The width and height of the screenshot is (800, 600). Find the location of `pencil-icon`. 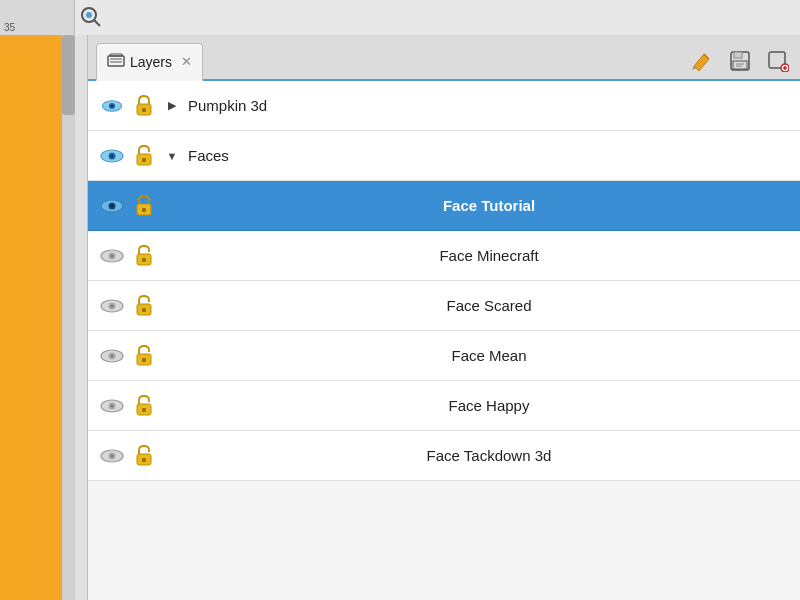

pencil-icon is located at coordinates (702, 61).